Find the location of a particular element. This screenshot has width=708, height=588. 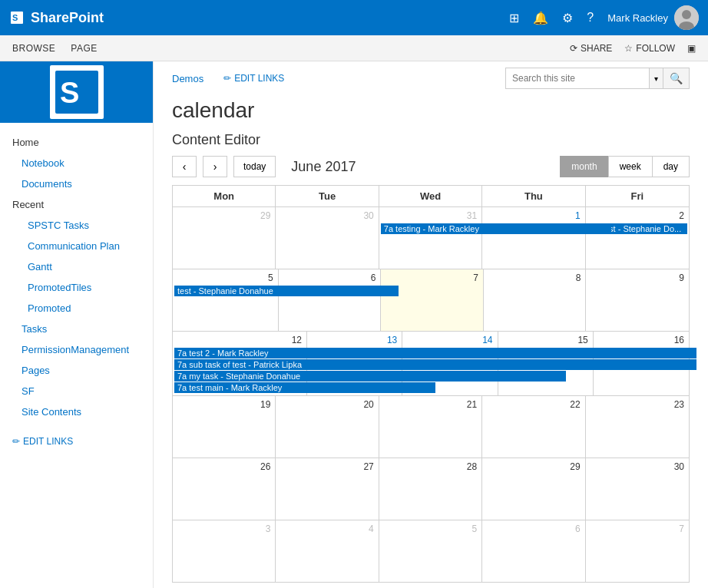

sidebar-item-notebook: Notebook is located at coordinates (77, 163).